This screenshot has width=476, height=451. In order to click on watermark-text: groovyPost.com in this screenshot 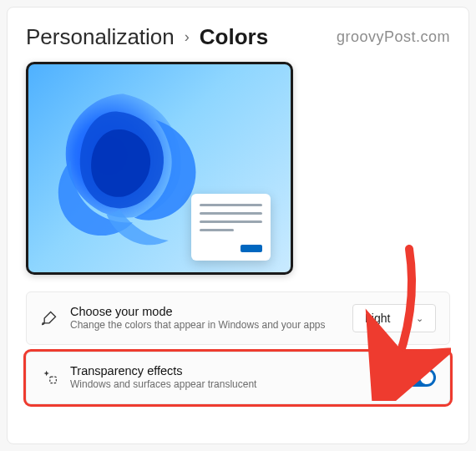, I will do `click(393, 37)`.